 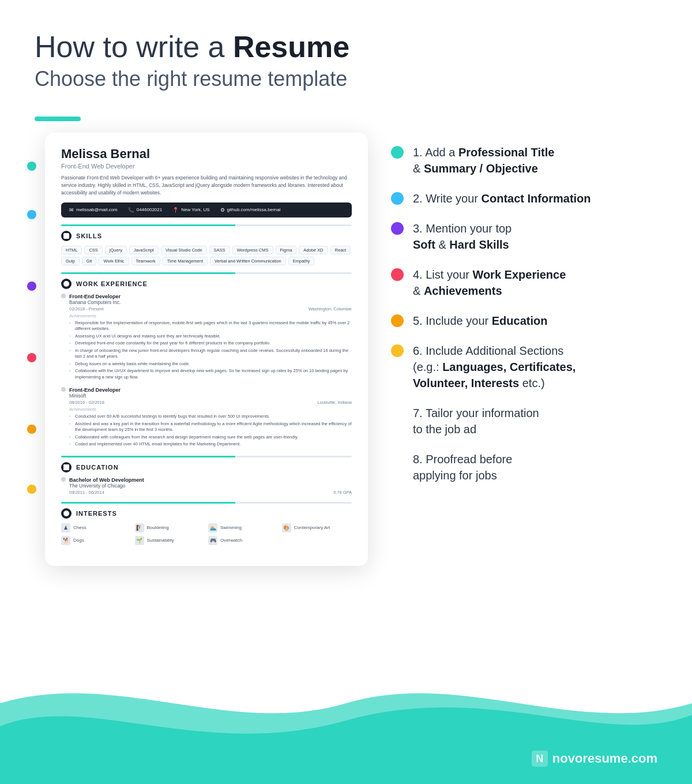 What do you see at coordinates (210, 316) in the screenshot?
I see `work-achievements-label-1: Achievements` at bounding box center [210, 316].